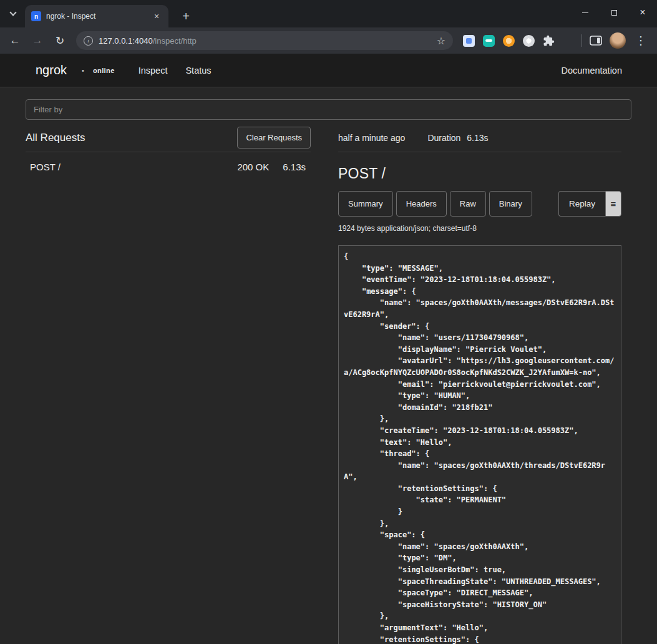  Describe the element at coordinates (168, 167) in the screenshot. I see `request-row: POST / 200 OK 6.13s` at that location.